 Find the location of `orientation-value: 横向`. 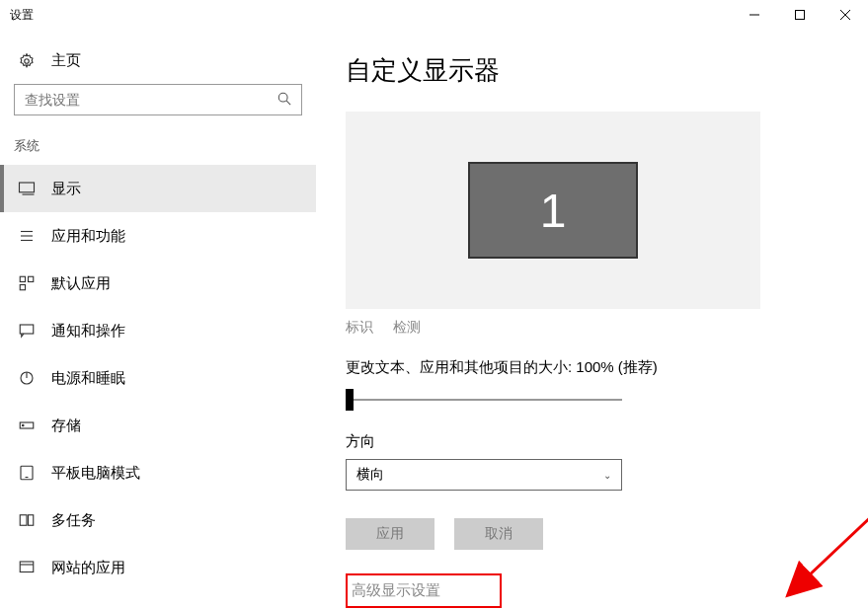

orientation-value: 横向 is located at coordinates (370, 475).